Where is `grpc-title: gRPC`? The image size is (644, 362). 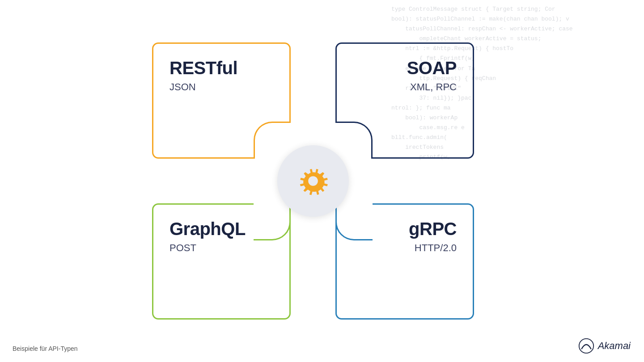
grpc-title: gRPC is located at coordinates (405, 229).